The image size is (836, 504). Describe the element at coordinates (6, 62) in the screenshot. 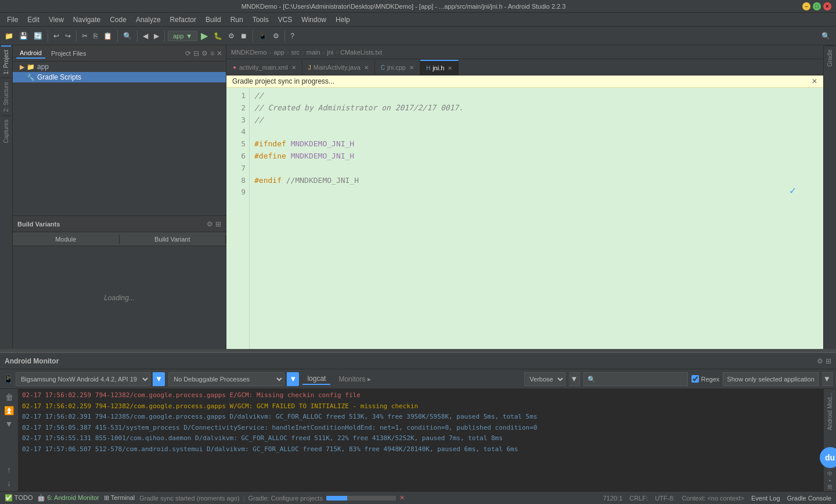

I see `project-tab: 1: Project` at that location.